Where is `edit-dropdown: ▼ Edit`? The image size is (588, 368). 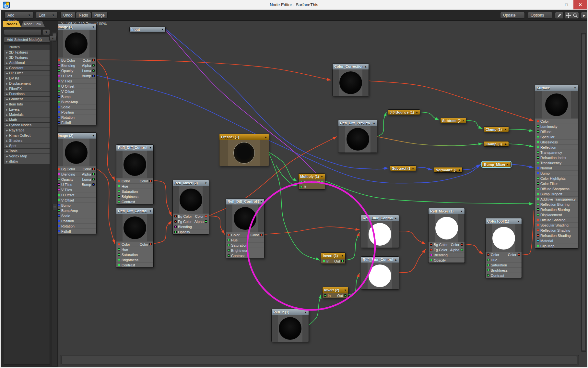
edit-dropdown: ▼ Edit is located at coordinates (47, 15).